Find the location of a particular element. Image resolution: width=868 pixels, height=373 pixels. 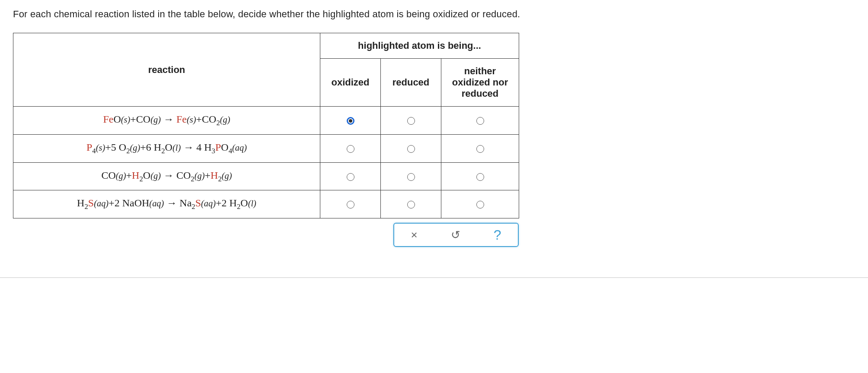

header-group: highlighted atom is being... is located at coordinates (420, 46).